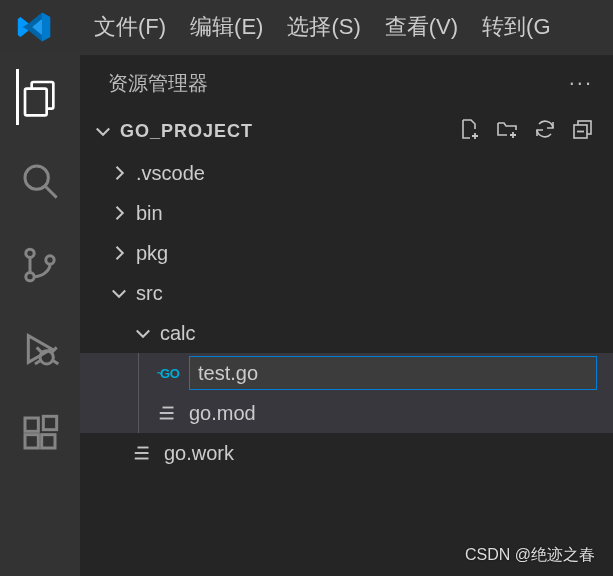  Describe the element at coordinates (226, 27) in the screenshot. I see `menu-edit: 编辑(E)` at that location.